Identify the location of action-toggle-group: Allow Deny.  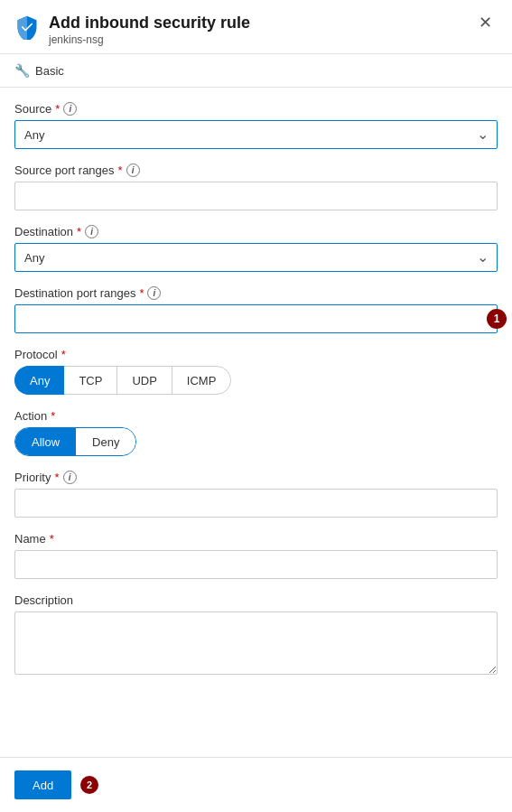
(76, 442).